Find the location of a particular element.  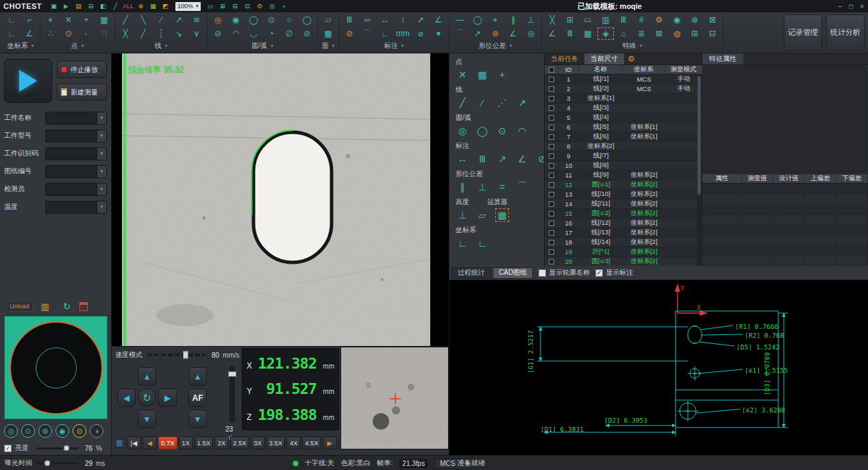

speed-3X-button: 3X is located at coordinates (258, 443).